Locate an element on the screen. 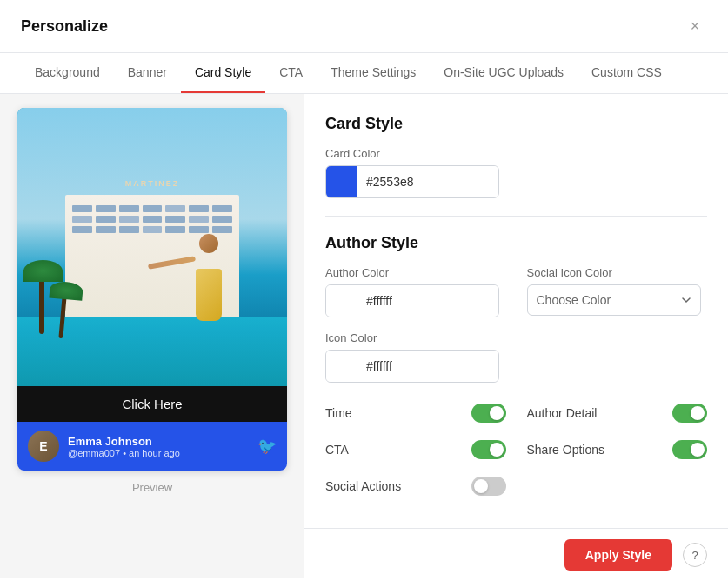 This screenshot has height=581, width=728. author-style-grid: Author Color Social Icon Color Choose Co… is located at coordinates (517, 292).